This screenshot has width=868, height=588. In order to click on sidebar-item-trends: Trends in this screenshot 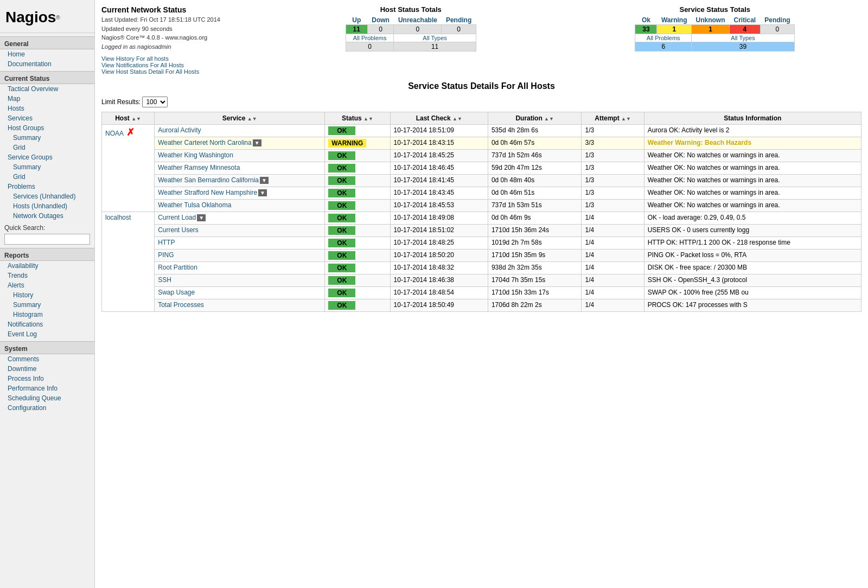, I will do `click(47, 276)`.